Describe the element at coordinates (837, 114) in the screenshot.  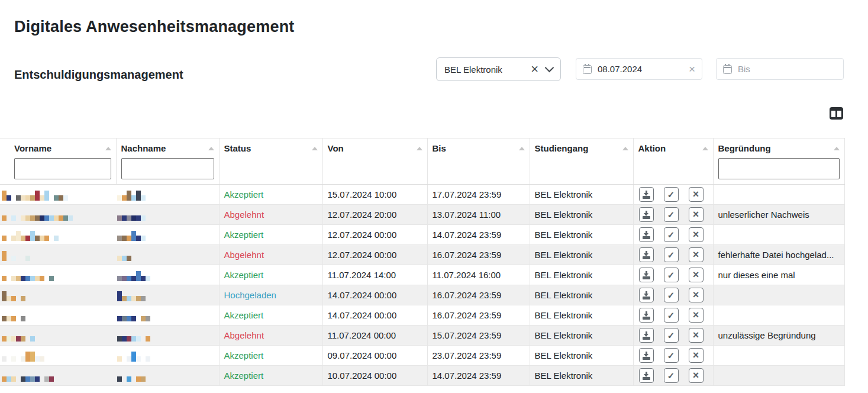
I see `column-chooser-icon` at that location.